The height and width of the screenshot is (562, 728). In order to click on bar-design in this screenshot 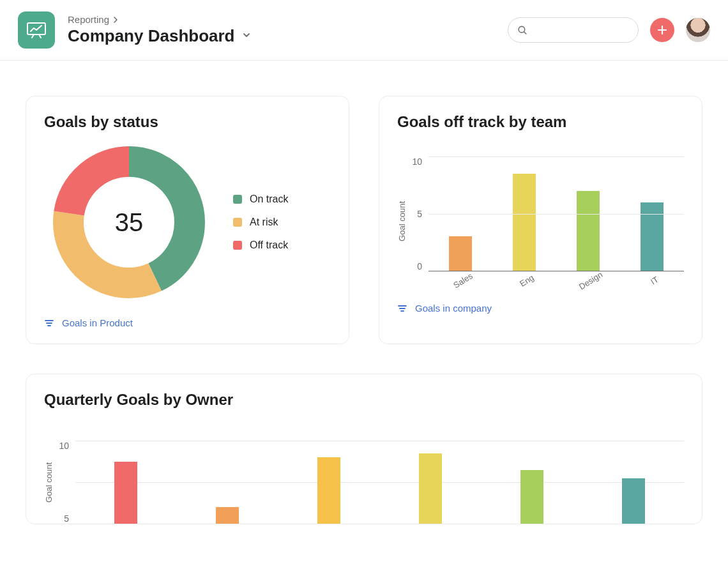, I will do `click(588, 231)`.